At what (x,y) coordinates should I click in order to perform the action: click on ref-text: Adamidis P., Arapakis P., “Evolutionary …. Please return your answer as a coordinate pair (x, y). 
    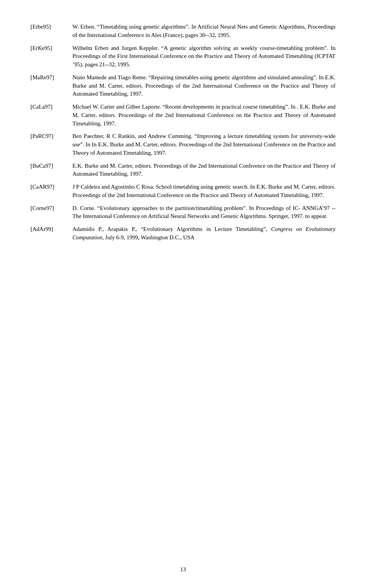
    Looking at the image, I should click on (204, 234).